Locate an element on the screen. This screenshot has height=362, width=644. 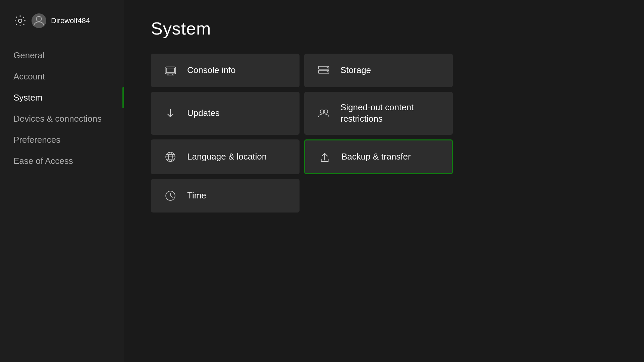
storage-tile: Storage is located at coordinates (378, 70).